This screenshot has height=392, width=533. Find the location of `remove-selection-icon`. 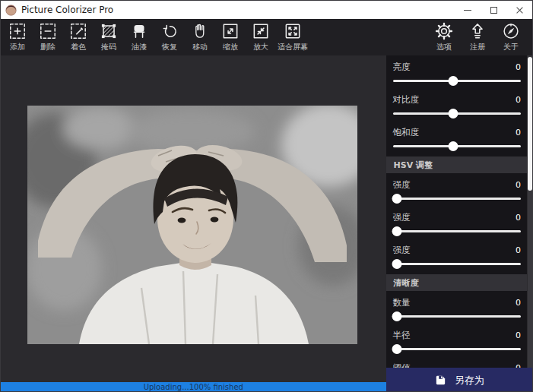

remove-selection-icon is located at coordinates (48, 31).